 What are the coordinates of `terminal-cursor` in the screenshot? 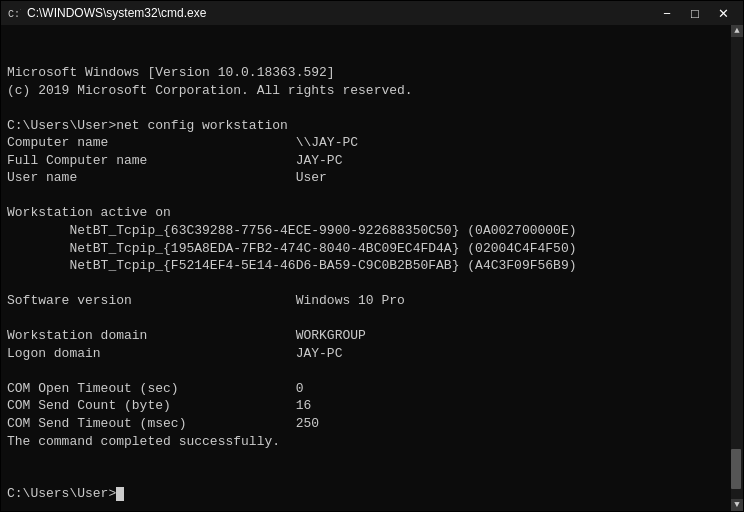 It's located at (120, 494).